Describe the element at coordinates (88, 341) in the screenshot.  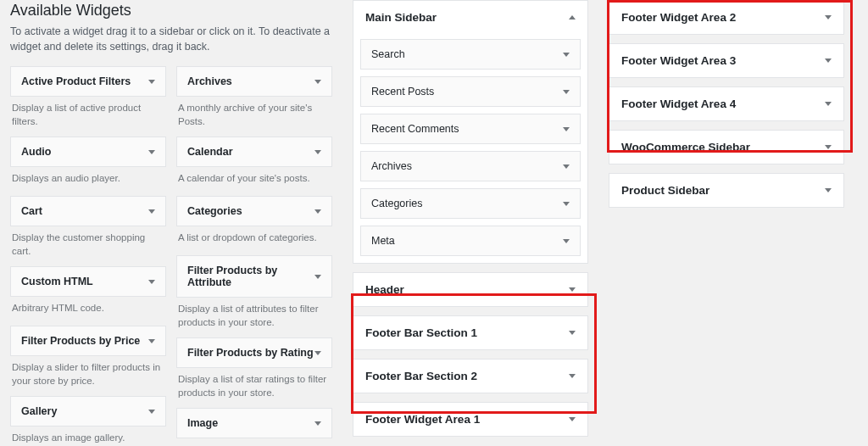
I see `widget-filter-price: Filter Products by Price` at that location.